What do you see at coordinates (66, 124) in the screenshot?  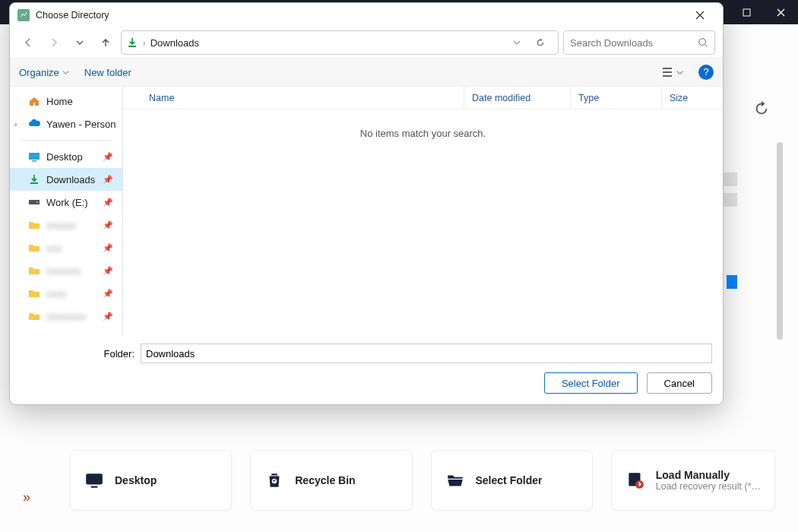 I see `sidebar-item-onedrive: › Yawen - Personal` at bounding box center [66, 124].